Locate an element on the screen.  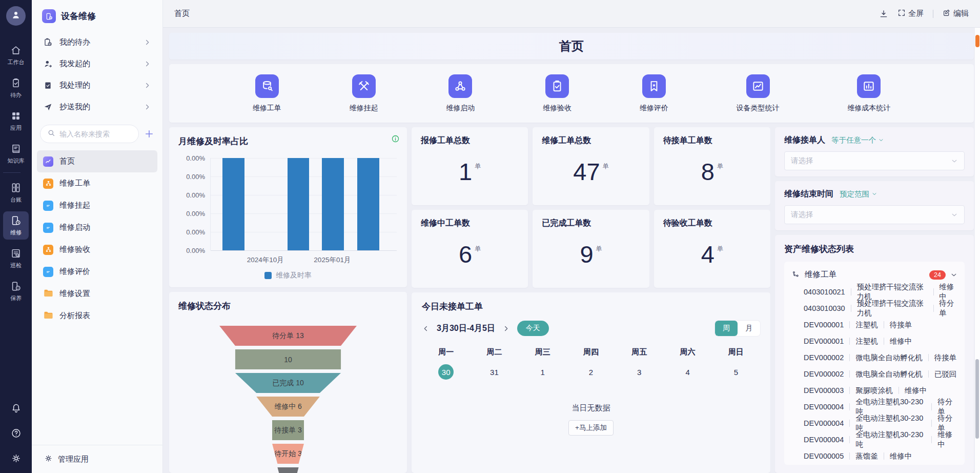
sidebar-item-维修挂起: 维修挂起 is located at coordinates (97, 205).